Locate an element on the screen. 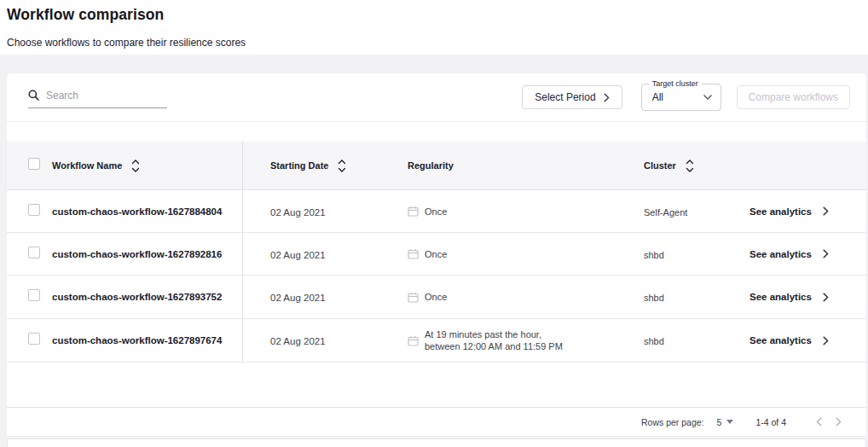 The height and width of the screenshot is (447, 868). cluster-name: Self-Agent is located at coordinates (665, 212).